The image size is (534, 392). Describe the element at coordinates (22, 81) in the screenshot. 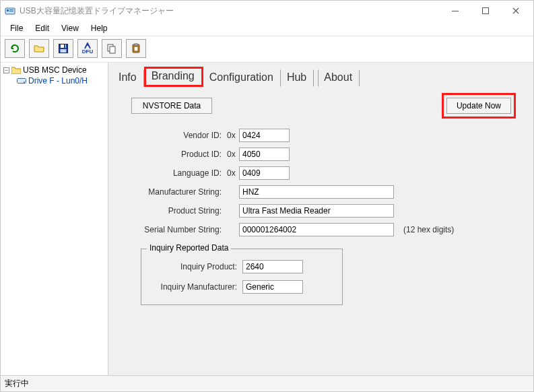

I see `drive-icon` at that location.